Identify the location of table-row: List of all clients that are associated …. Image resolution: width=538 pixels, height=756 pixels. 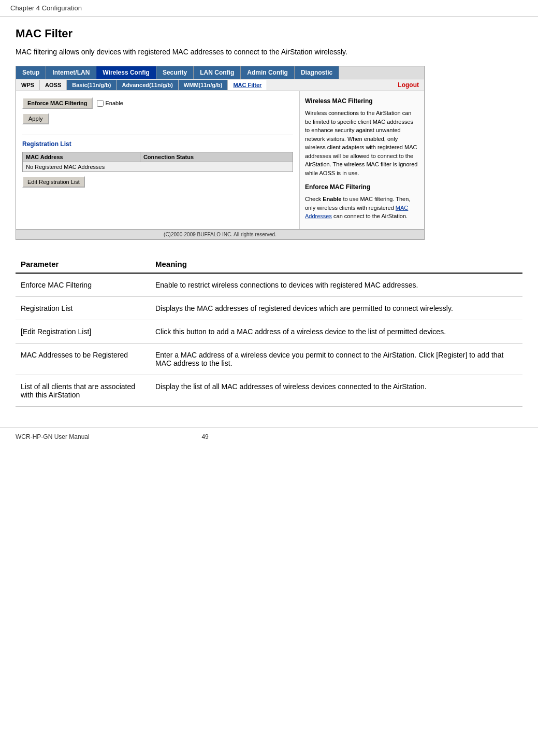
(269, 391).